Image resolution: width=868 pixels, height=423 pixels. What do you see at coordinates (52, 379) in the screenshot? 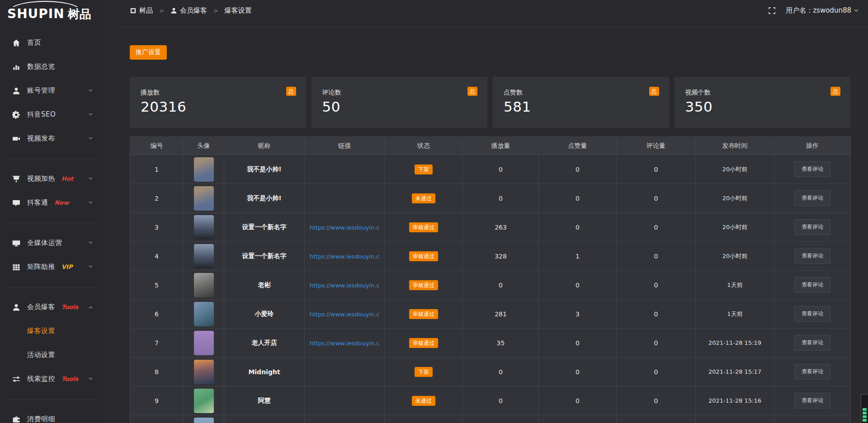
I see `sidebar-item: 线索监控 Tools` at bounding box center [52, 379].